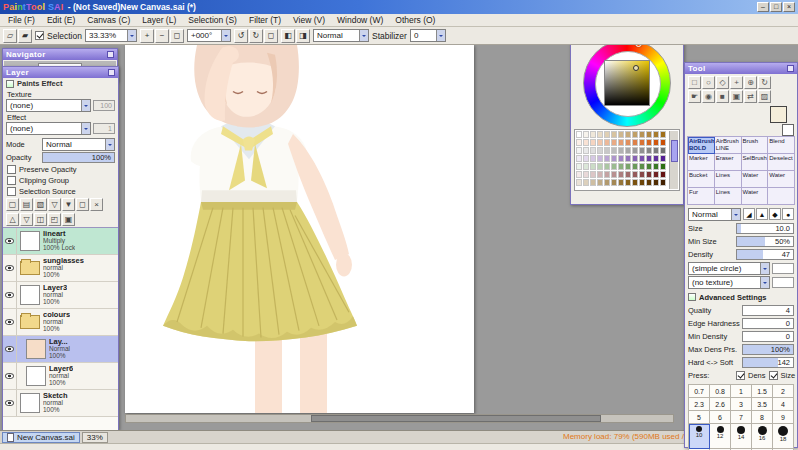 This screenshot has width=798, height=450. I want to click on eyedropper-tool: ◉, so click(708, 96).